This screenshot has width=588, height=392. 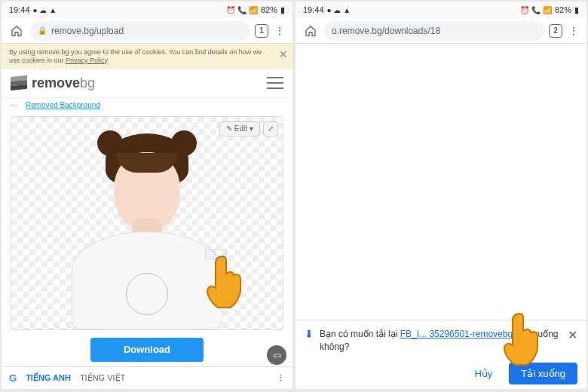 What do you see at coordinates (42, 30) in the screenshot?
I see `lock-icon: 🔒` at bounding box center [42, 30].